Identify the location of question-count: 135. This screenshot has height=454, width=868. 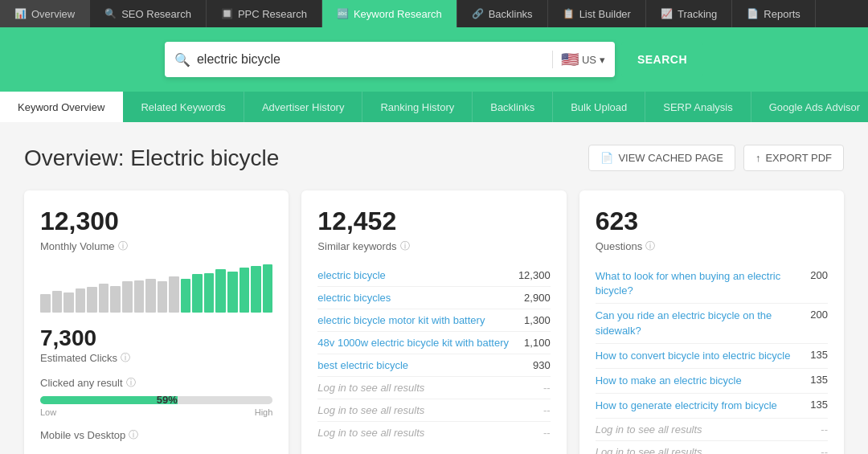
(819, 355).